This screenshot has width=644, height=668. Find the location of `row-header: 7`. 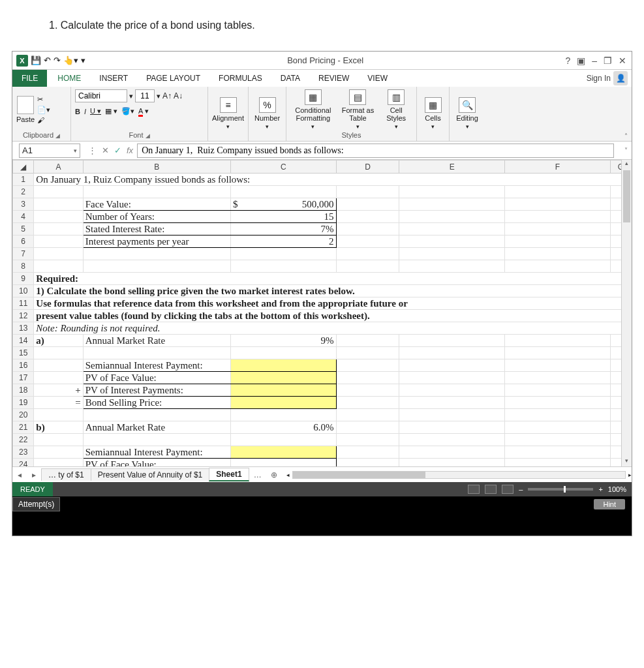

row-header: 7 is located at coordinates (23, 254).